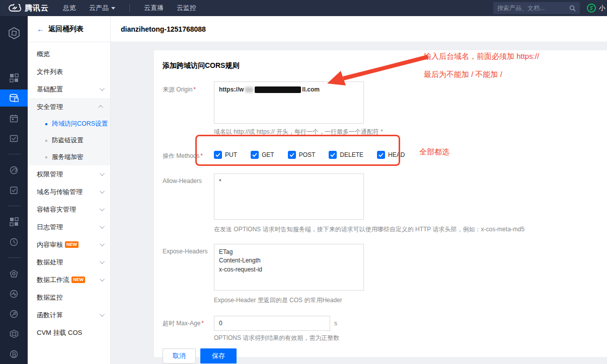 The height and width of the screenshot is (364, 607). What do you see at coordinates (14, 222) in the screenshot?
I see `apps-grid-icon` at bounding box center [14, 222].